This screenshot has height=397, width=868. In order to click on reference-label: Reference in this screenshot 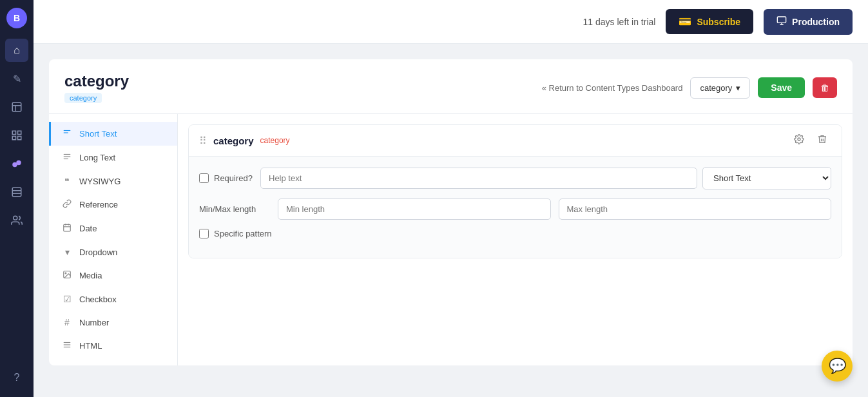, I will do `click(99, 205)`.